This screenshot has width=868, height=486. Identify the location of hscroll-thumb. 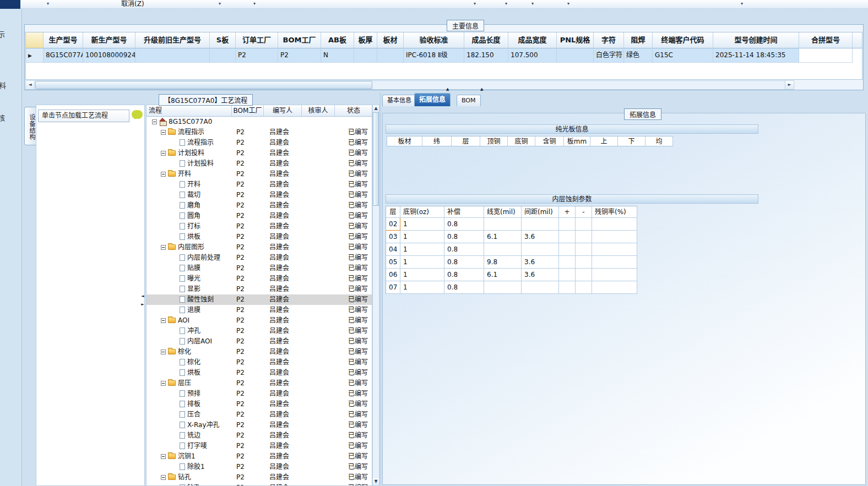
(204, 85).